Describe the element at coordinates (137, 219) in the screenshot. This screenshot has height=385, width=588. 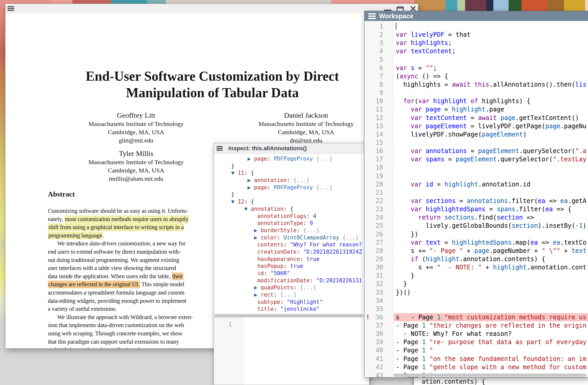
I see `abstract-line: nately, most customization methods requi…` at that location.